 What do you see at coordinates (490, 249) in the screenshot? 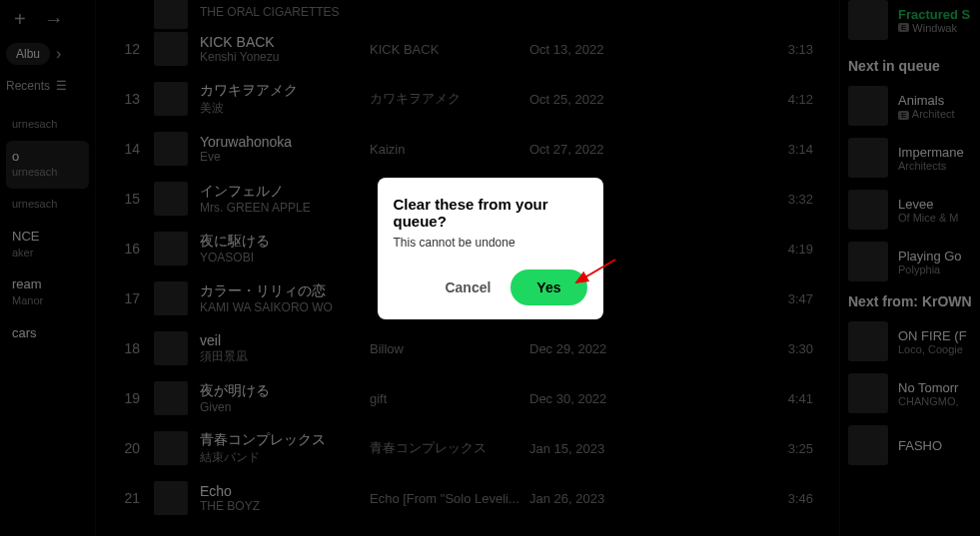
I see `clear-queue-modal: Clear these from your queue? This cannot…` at bounding box center [490, 249].